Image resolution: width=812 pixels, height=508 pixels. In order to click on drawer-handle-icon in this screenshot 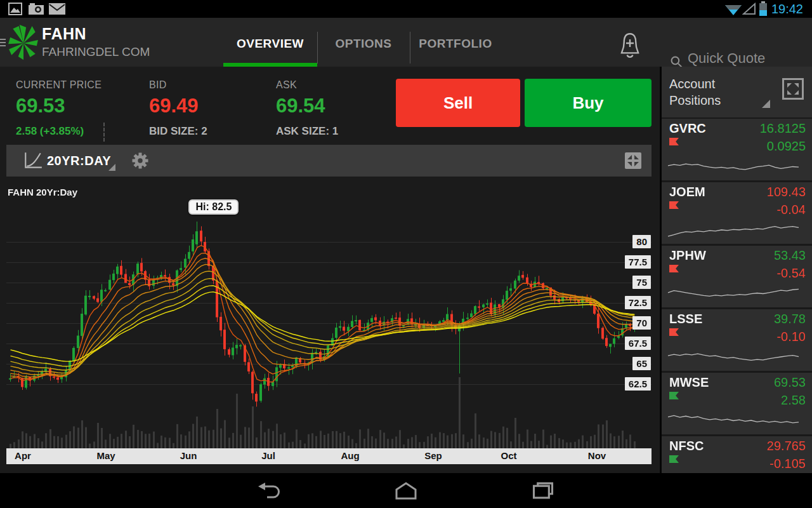, I will do `click(3, 43)`.